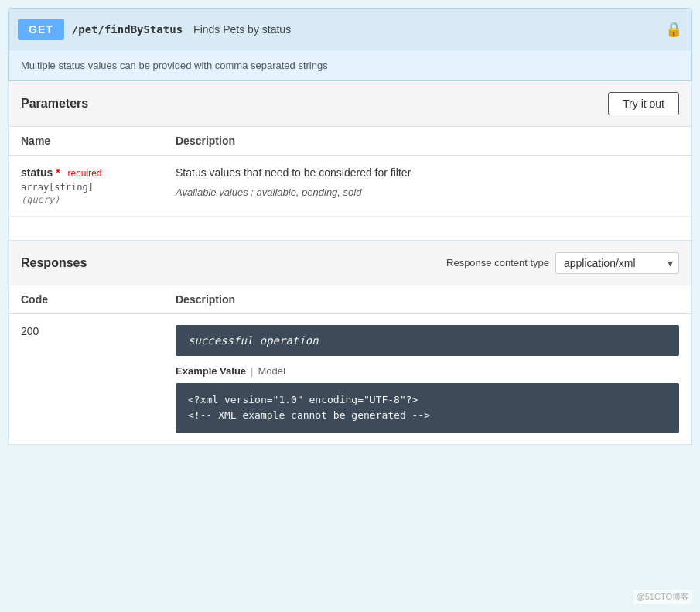 Image resolution: width=700 pixels, height=612 pixels. What do you see at coordinates (54, 263) in the screenshot?
I see `responses-title: Responses` at bounding box center [54, 263].